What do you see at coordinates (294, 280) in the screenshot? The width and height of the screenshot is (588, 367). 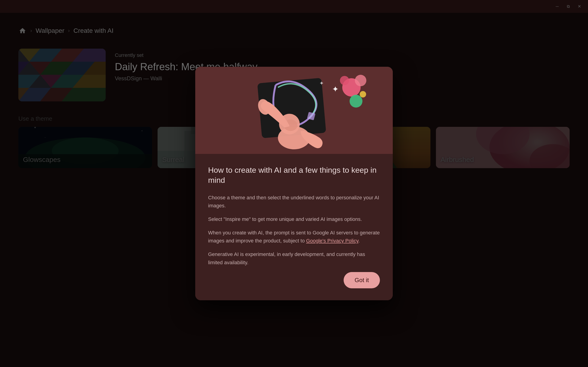 I see `dialog-footer: Got it` at bounding box center [294, 280].